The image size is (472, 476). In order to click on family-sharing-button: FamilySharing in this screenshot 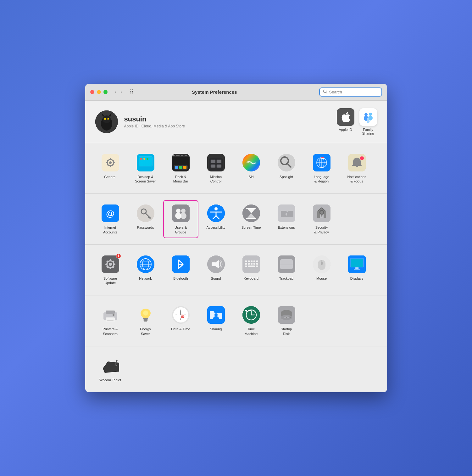, I will do `click(368, 122)`.